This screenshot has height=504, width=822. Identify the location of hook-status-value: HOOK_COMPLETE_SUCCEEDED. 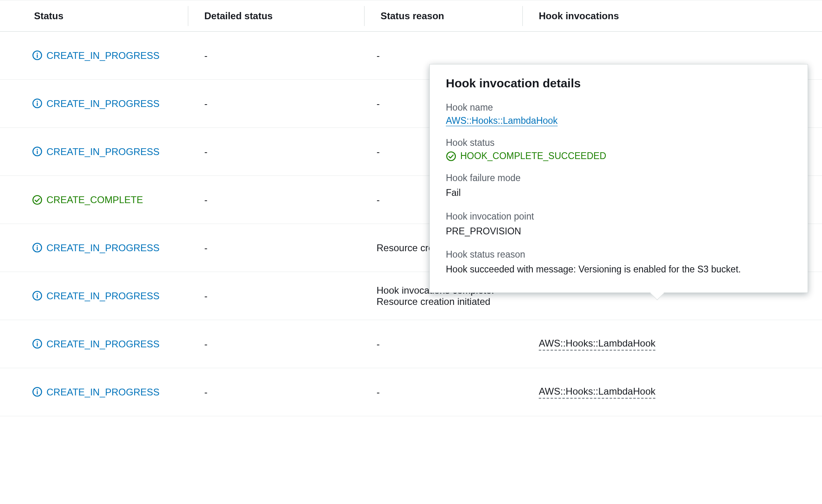
(619, 156).